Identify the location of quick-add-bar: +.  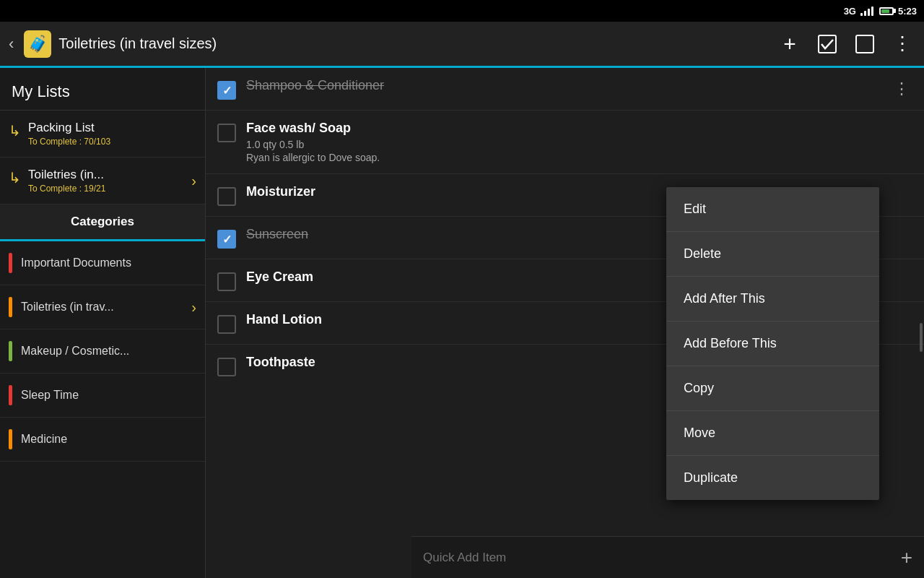
(668, 557).